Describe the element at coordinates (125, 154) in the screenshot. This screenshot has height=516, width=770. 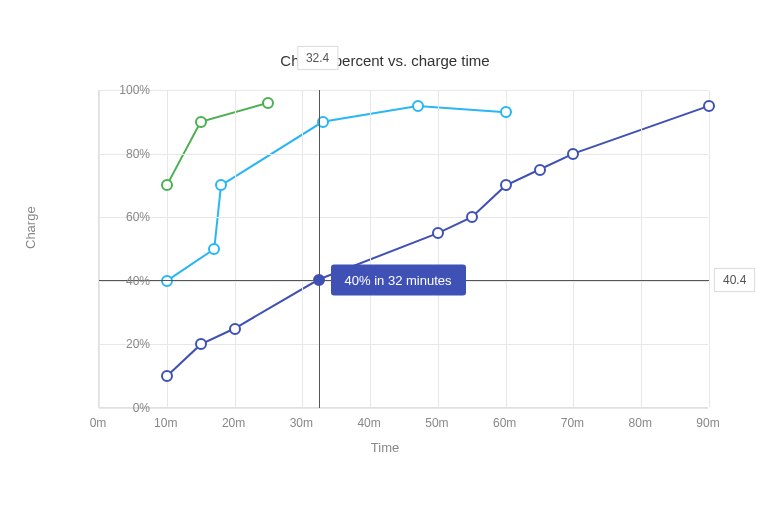
I see `y-tick-label: 80%` at that location.